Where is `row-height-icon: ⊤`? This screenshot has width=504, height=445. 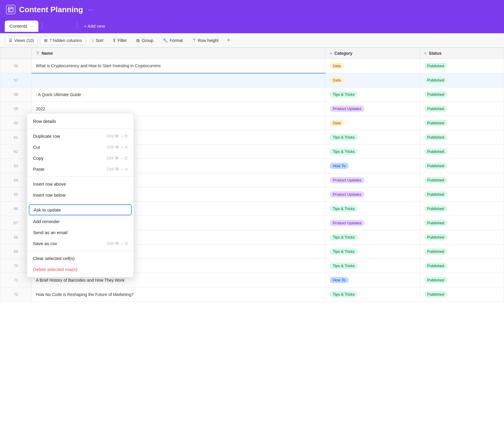 row-height-icon: ⊤ is located at coordinates (194, 40).